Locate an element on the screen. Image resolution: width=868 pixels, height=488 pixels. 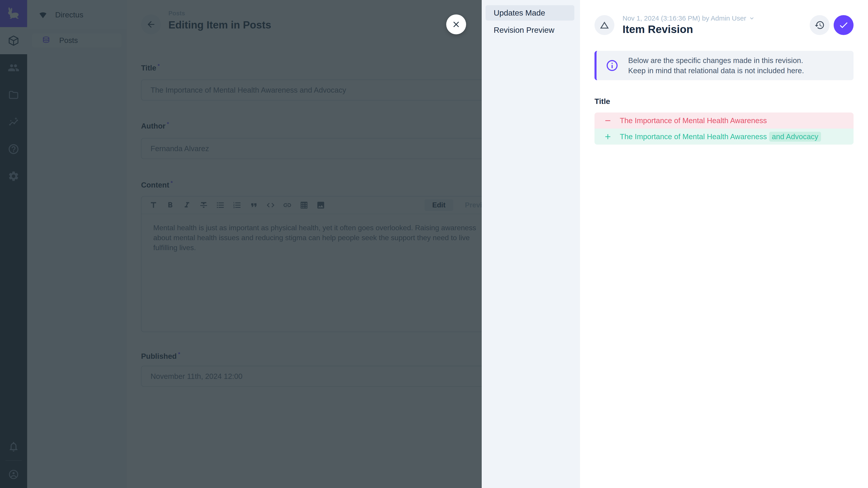
info-banner: Below are the specific changes made in t… is located at coordinates (724, 65).